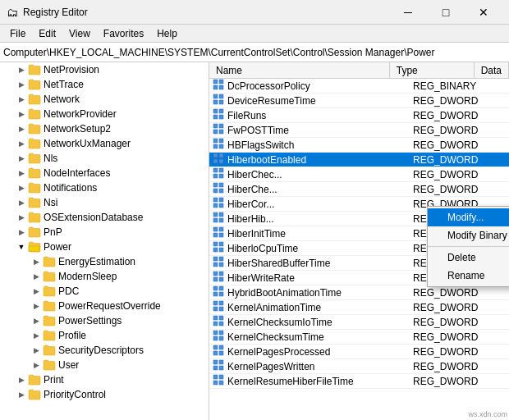  I want to click on folder-icon, so click(34, 70).